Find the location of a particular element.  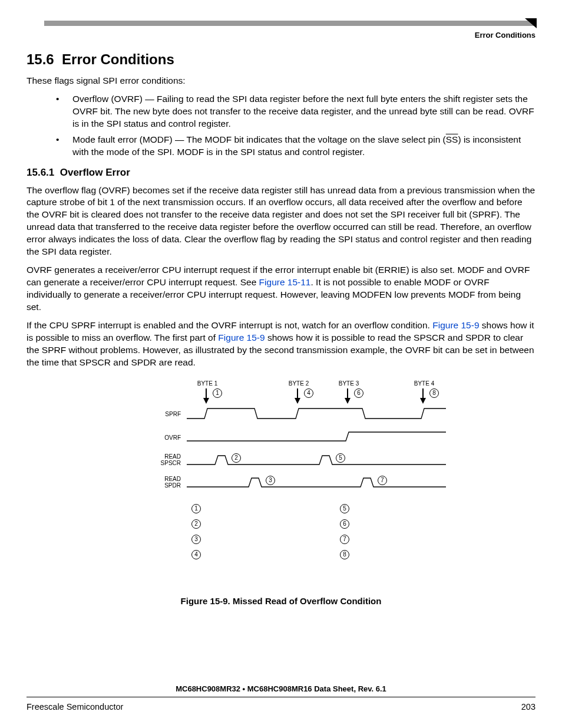

step-circle: 2 is located at coordinates (196, 524).